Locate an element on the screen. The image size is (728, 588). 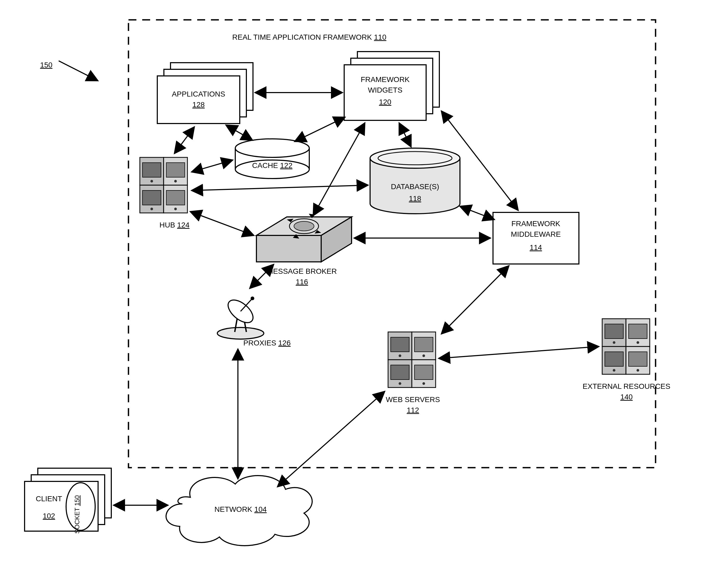
message-broker-node: MESSAGE BROKER 116 is located at coordinates (304, 250).